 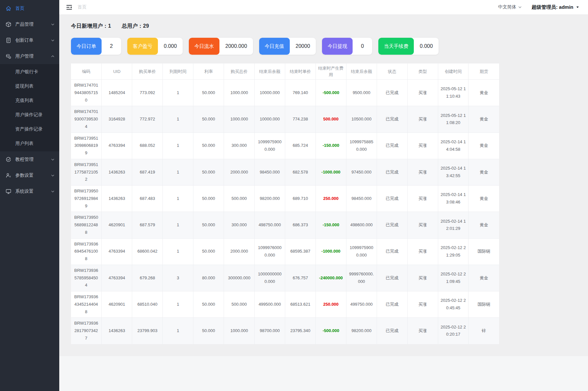 I want to click on cell: 300000.000, so click(x=239, y=278).